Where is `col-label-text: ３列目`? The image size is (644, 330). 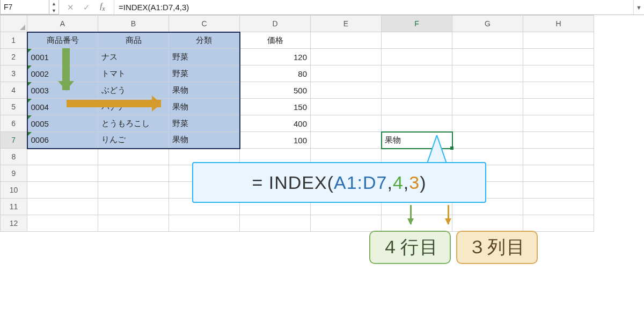 col-label-text: ３列目 is located at coordinates (497, 247).